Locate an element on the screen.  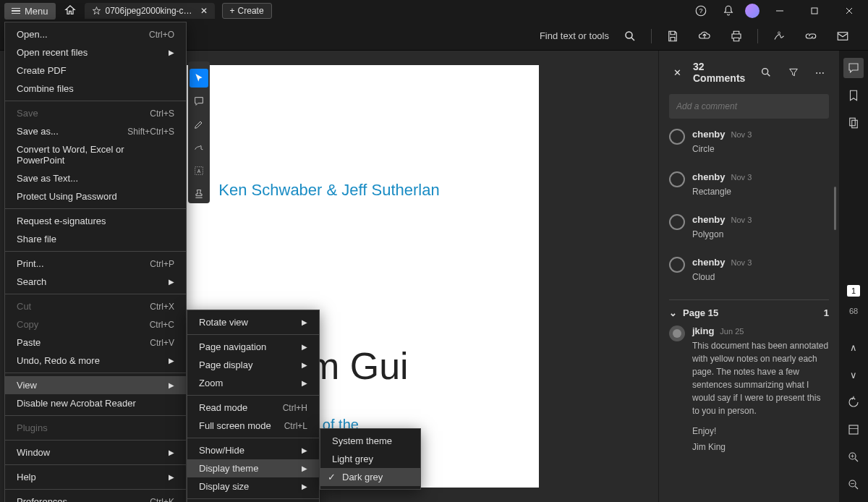
avatar is located at coordinates (752, 11).